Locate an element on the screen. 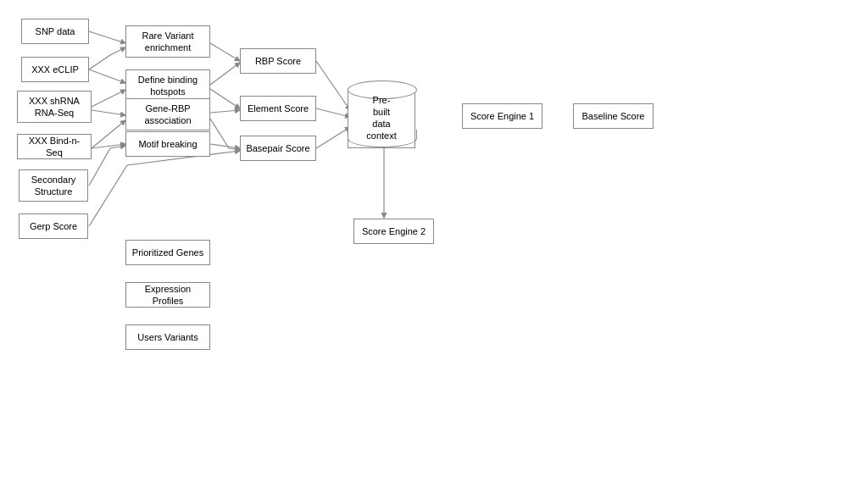 The image size is (868, 488). expression-profiles-box: Expression Profiles is located at coordinates (168, 295).